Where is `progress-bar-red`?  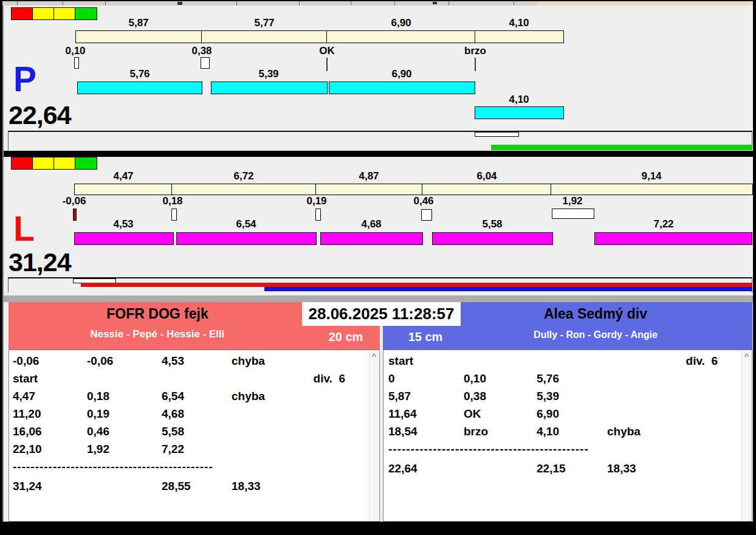
progress-bar-red is located at coordinates (417, 285).